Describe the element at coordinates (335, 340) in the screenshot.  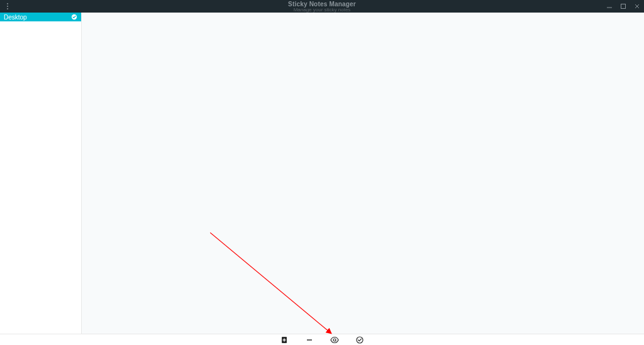
I see `preview-button` at that location.